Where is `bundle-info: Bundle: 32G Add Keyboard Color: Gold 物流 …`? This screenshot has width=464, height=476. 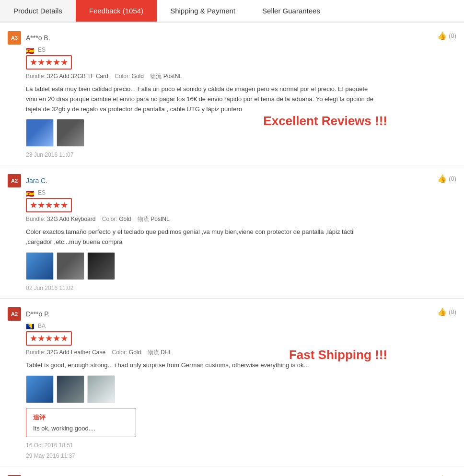
bundle-info: Bundle: 32G Add Keyboard Color: Gold 物流 … is located at coordinates (241, 220).